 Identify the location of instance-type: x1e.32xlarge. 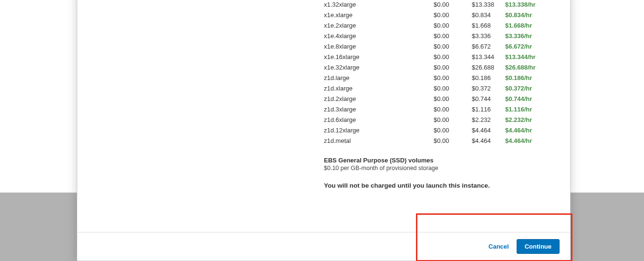
(379, 68).